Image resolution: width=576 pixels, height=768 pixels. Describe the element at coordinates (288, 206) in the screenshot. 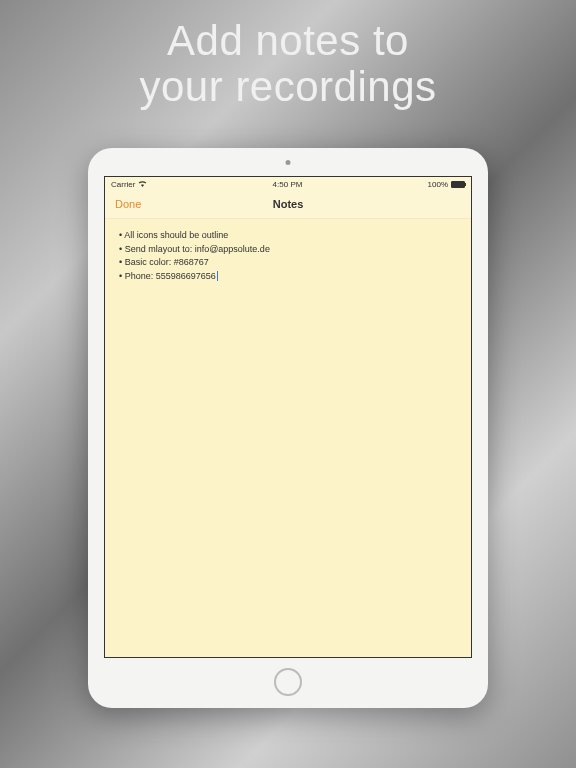

I see `nav-bar: Done Notes` at that location.